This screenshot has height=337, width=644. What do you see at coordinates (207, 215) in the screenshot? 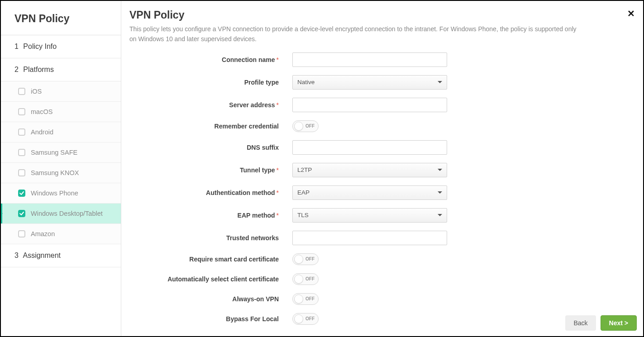
I see `eap-method-label: EAP method*` at bounding box center [207, 215].